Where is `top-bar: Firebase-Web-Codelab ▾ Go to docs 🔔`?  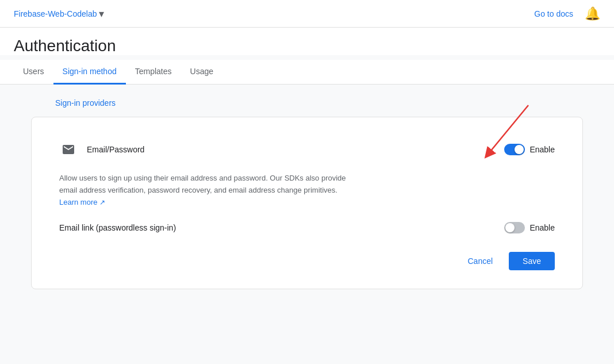
top-bar: Firebase-Web-Codelab ▾ Go to docs 🔔 is located at coordinates (307, 14).